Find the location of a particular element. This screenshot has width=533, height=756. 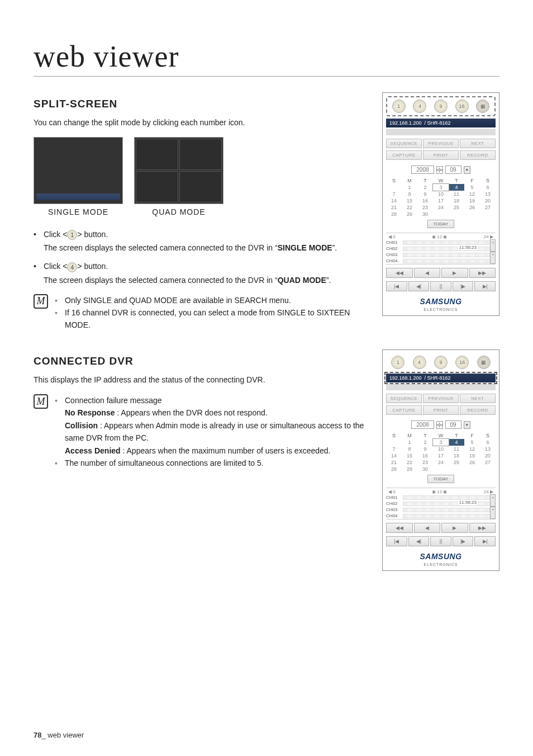

calendar: SMTWTFS 123456 78910111213 1415161718192… is located at coordinates (441, 452).